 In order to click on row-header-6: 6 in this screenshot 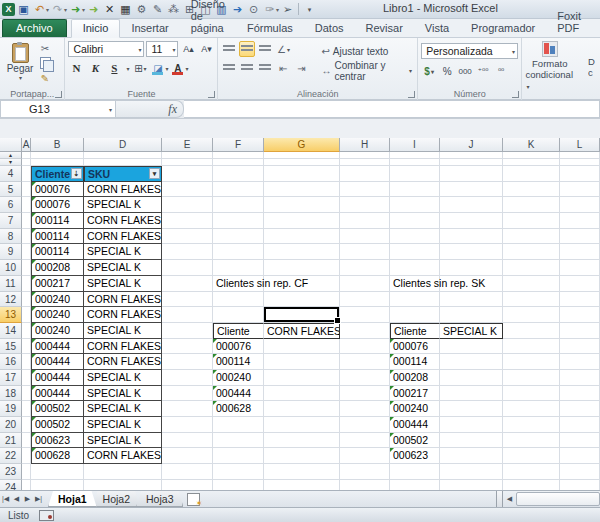, I will do `click(11, 205)`.